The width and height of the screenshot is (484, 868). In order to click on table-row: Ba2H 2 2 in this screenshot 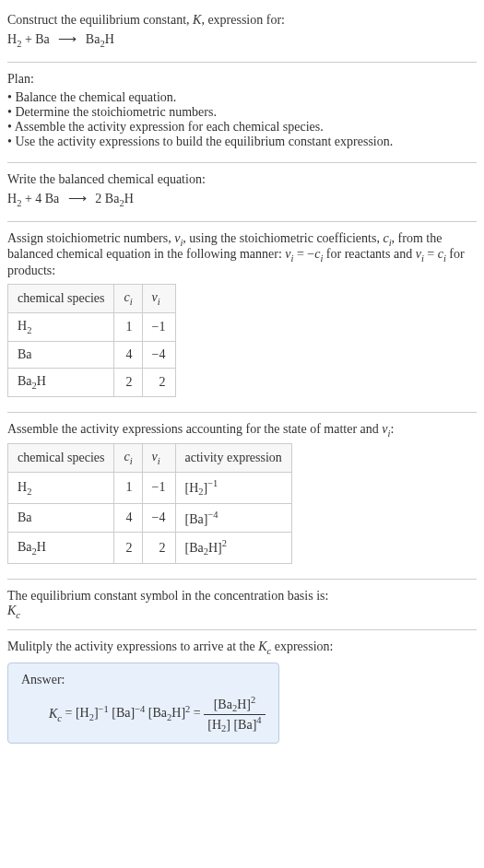, I will do `click(92, 381)`.